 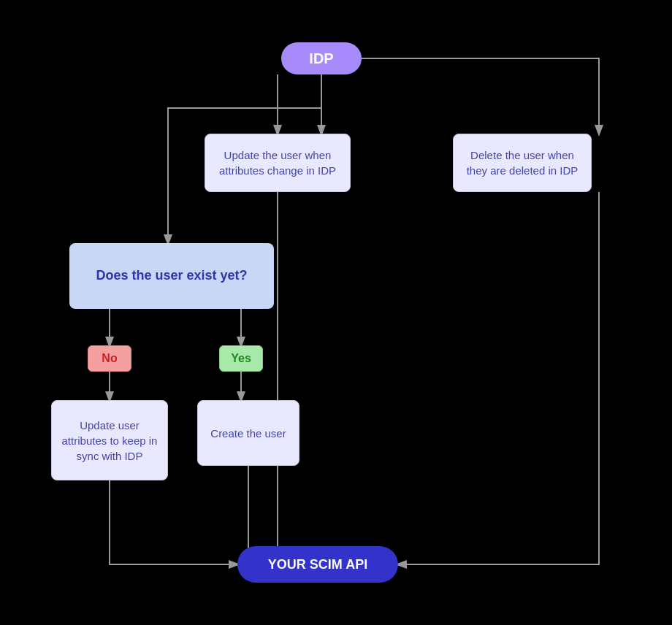 What do you see at coordinates (110, 358) in the screenshot?
I see `no-label: No` at bounding box center [110, 358].